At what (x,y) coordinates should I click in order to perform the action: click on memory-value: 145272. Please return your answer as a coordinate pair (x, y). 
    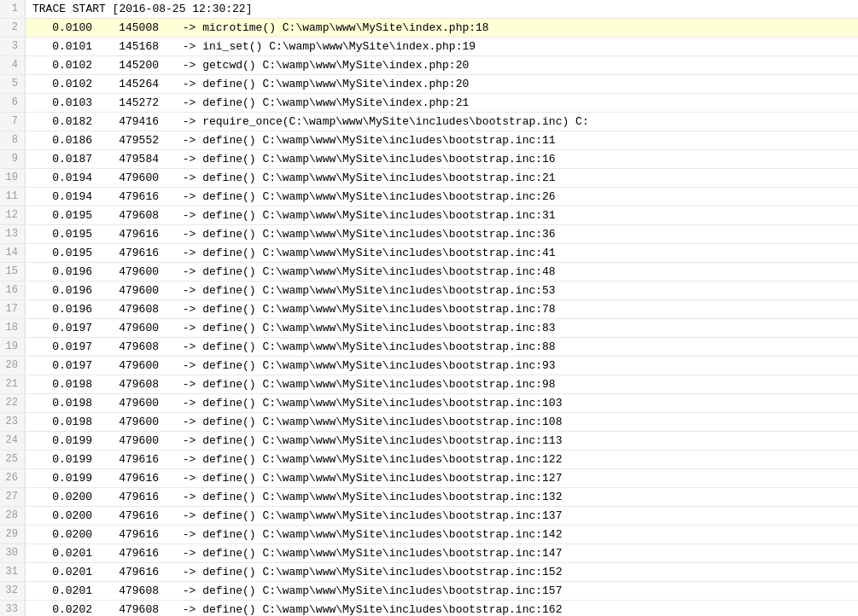
    Looking at the image, I should click on (129, 102).